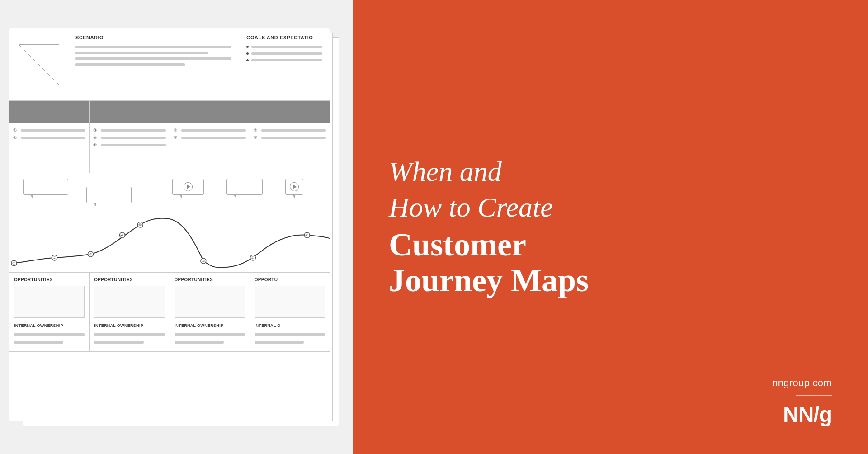 This screenshot has width=868, height=454. Describe the element at coordinates (290, 326) in the screenshot. I see `internal-ownership-label: INTERNAL O` at that location.